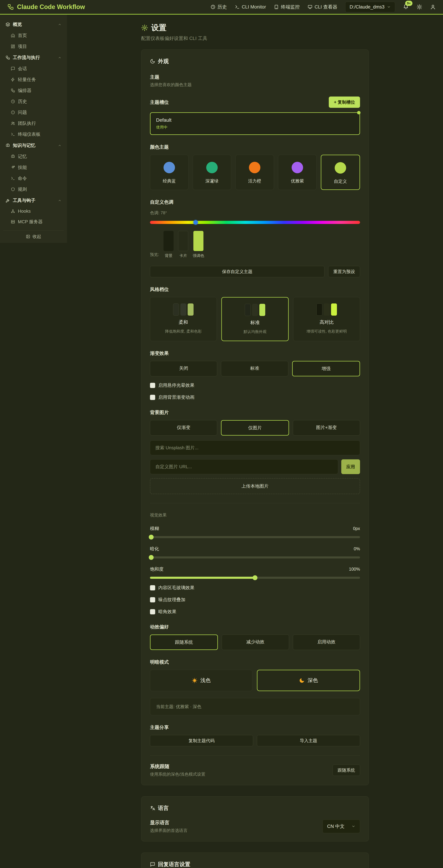  Describe the element at coordinates (34, 90) in the screenshot. I see `sidebar-item-orchestrator: 编排器` at that location.